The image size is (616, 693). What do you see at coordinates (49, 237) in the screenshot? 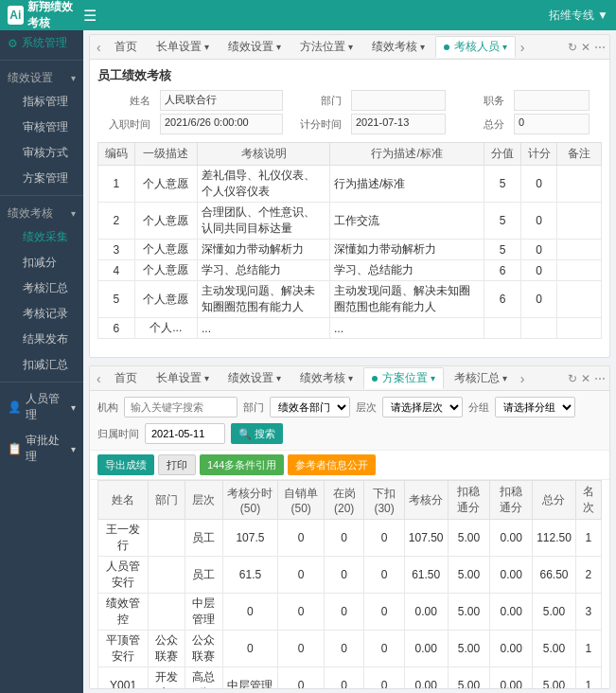
I see `sidebar-item-score: 绩效采集` at bounding box center [49, 237].